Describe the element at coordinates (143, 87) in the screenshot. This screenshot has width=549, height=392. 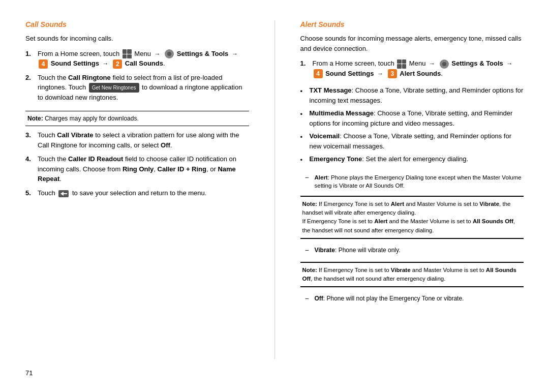
I see `step-2-content: Touch the Call Ringtone field to select …` at that location.